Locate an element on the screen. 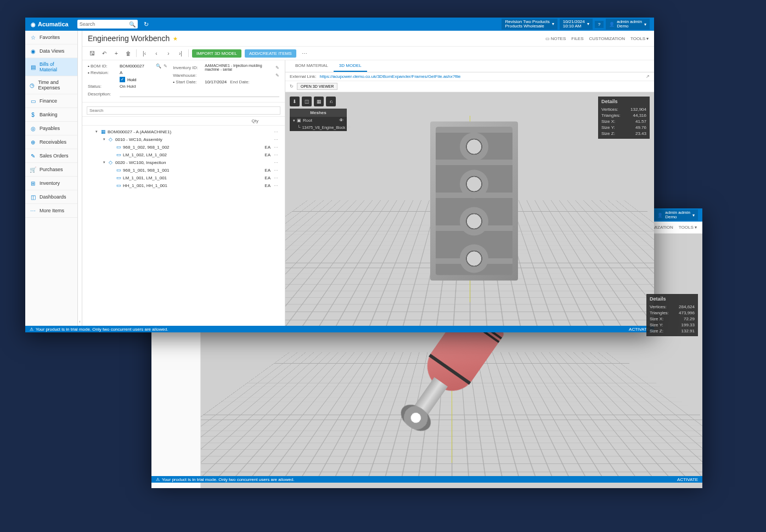 The height and width of the screenshot is (532, 766). files-tool: FILES is located at coordinates (577, 38).